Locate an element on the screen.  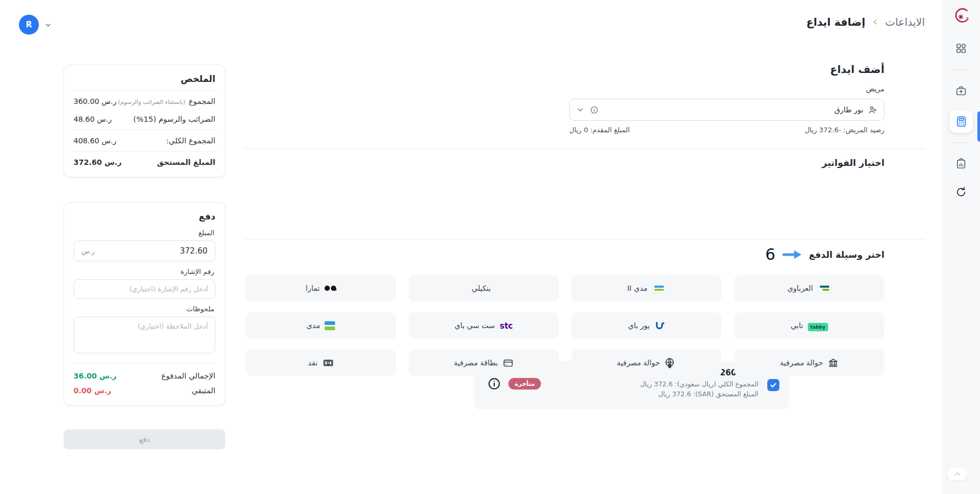
payment-method-heading-row: اختر وسيلة الدفع 6 is located at coordinates (825, 255).